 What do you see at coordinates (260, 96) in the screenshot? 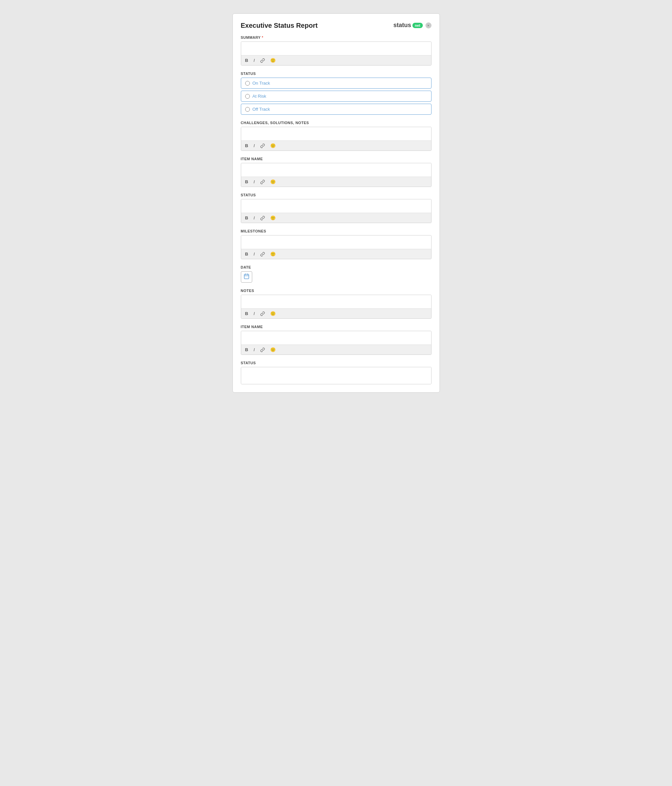
I see `radio-at-risk-label: At Risk` at bounding box center [260, 96].